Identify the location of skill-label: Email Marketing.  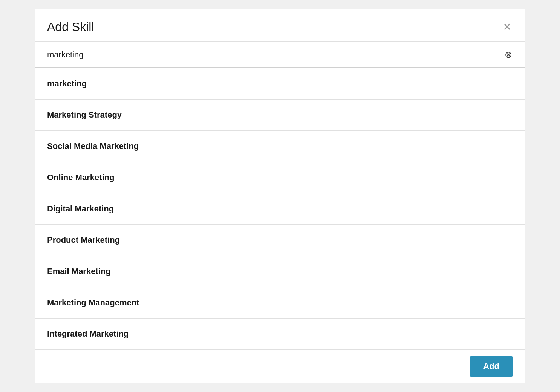
(79, 271).